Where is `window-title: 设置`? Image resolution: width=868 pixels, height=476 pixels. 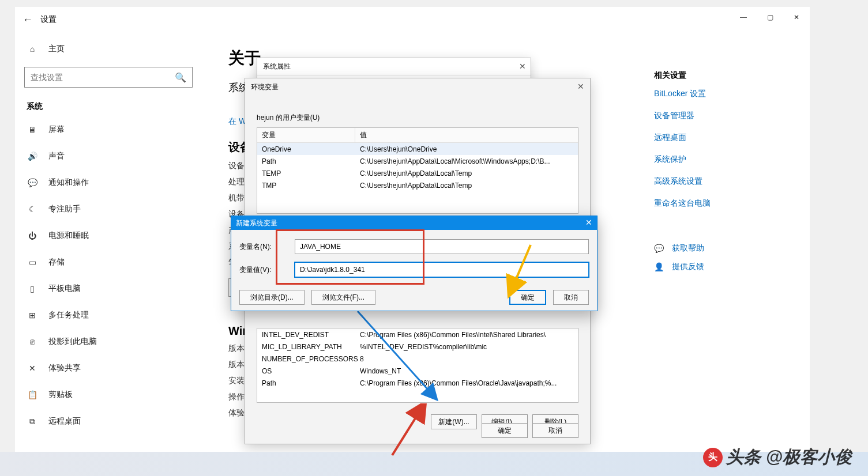 window-title: 设置 is located at coordinates (48, 20).